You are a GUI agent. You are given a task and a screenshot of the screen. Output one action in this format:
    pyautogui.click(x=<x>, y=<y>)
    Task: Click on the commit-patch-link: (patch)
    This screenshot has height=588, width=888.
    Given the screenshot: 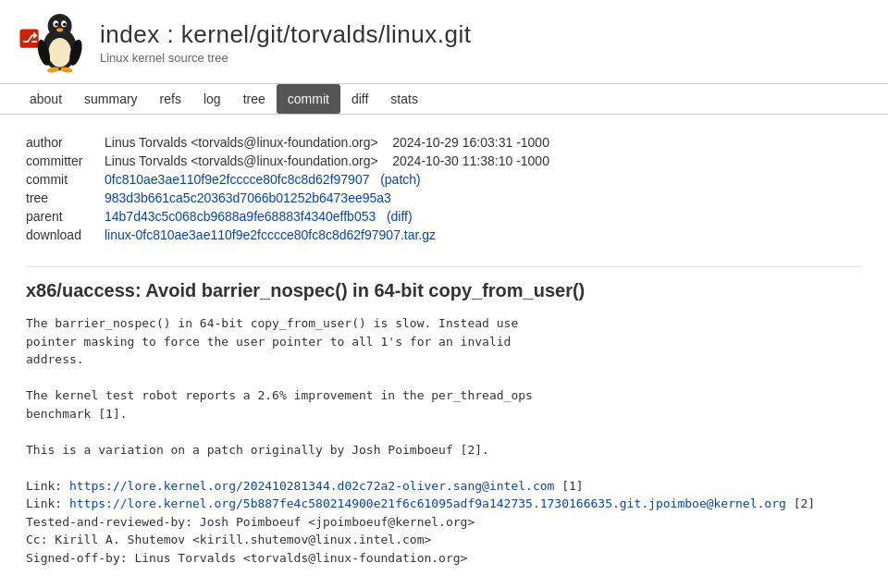 What is the action you would take?
    pyautogui.click(x=401, y=179)
    